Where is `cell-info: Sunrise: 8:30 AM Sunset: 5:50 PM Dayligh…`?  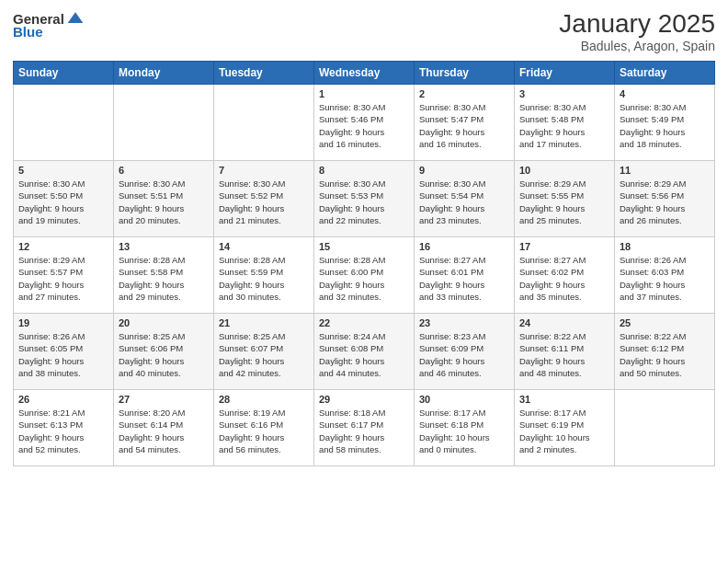
cell-info: Sunrise: 8:30 AM Sunset: 5:50 PM Dayligh… is located at coordinates (63, 202).